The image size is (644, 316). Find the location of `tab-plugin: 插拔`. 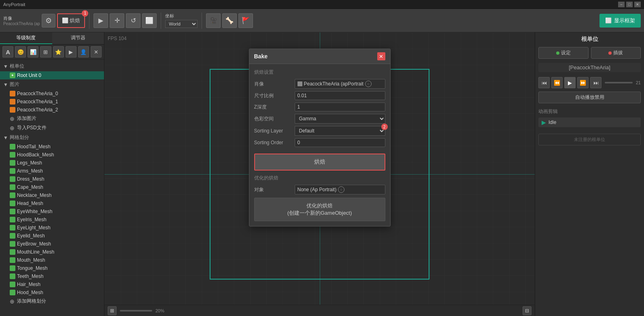

tab-plugin: 插拔 is located at coordinates (616, 53).